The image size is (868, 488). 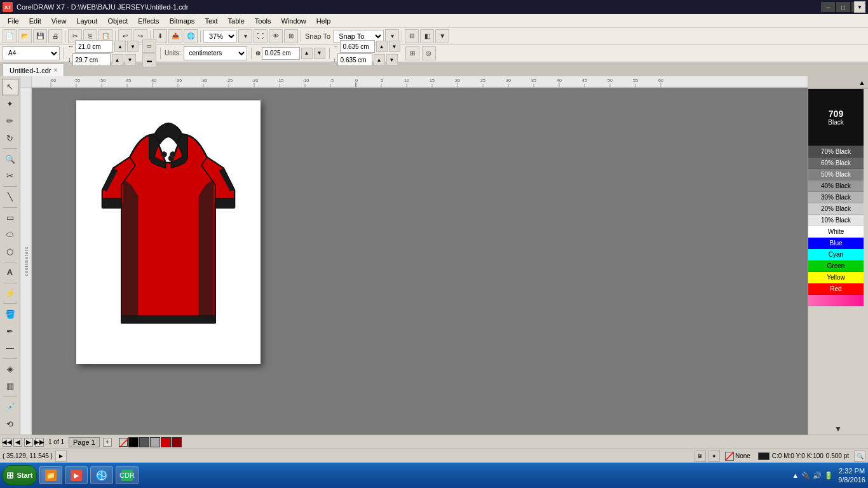 What do you see at coordinates (429, 53) in the screenshot?
I see `align-button: ◎` at bounding box center [429, 53].